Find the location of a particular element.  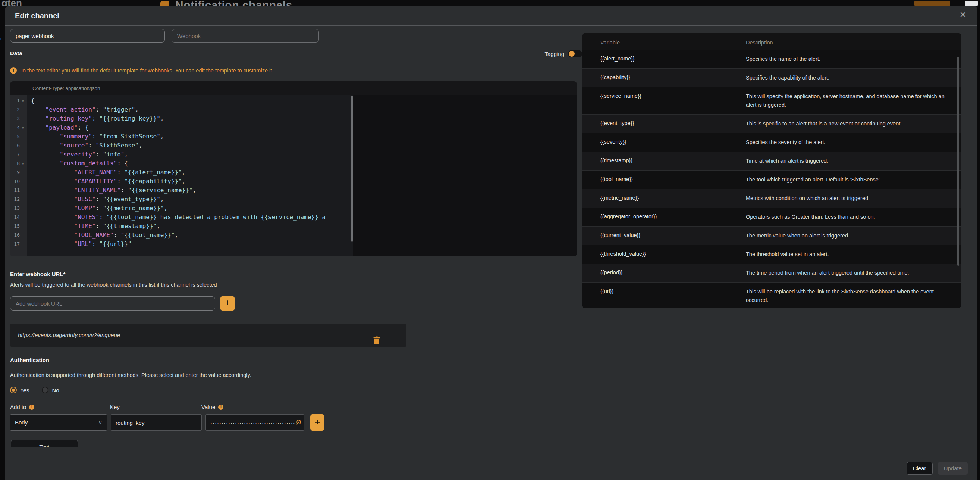

add-to-select: Body ∨ is located at coordinates (59, 423).